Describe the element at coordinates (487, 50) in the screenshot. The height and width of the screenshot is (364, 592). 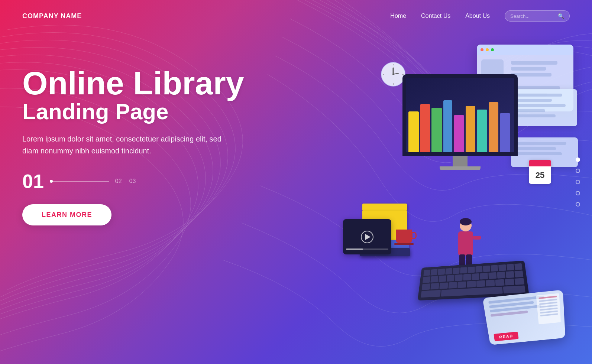
I see `browser-dot-min` at that location.